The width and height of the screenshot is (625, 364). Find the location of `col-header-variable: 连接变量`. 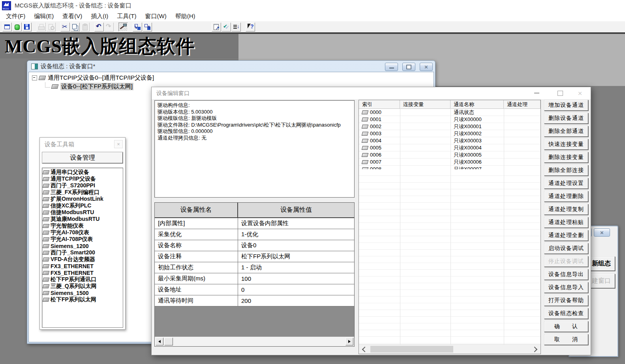

col-header-variable: 连接变量 is located at coordinates (425, 104).